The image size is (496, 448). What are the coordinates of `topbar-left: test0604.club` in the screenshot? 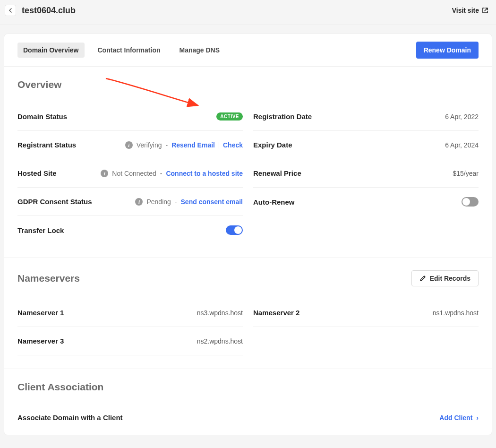 It's located at (40, 10).